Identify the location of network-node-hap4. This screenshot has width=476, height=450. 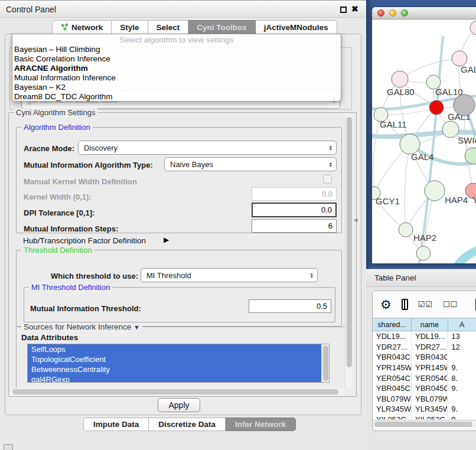
(435, 191).